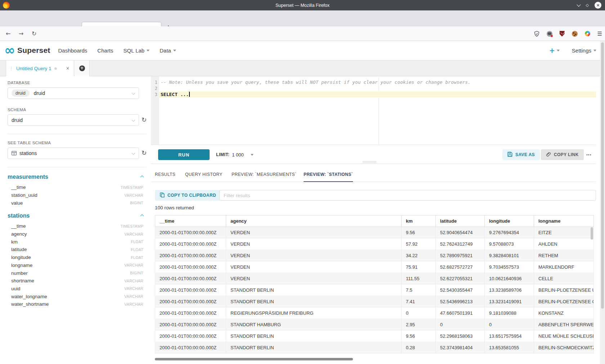 Image resolution: width=605 pixels, height=364 pixels. Describe the element at coordinates (548, 155) in the screenshot. I see `paperclip-icon` at that location.